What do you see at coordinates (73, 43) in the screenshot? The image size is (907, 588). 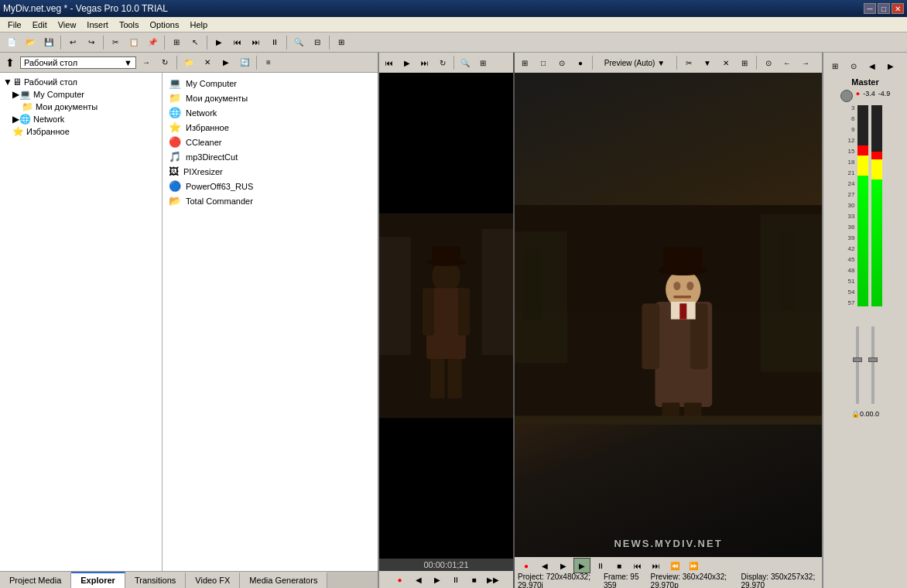 I see `undo-button: ↩` at bounding box center [73, 43].